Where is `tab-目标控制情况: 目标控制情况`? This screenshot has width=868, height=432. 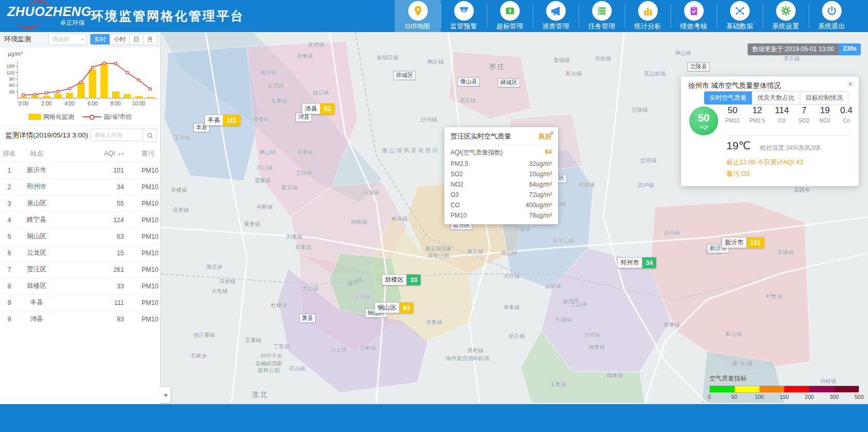 tab-目标控制情况: 目标控制情况 is located at coordinates (824, 98).